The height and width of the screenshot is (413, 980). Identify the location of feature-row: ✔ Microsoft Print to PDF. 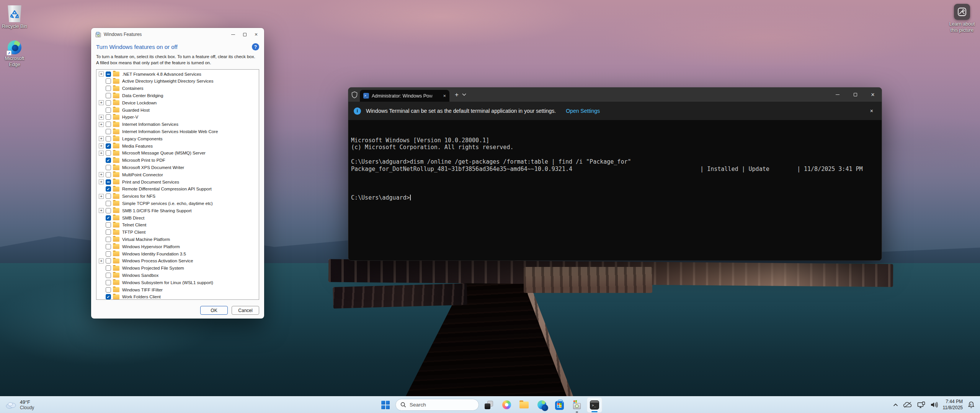
(179, 161).